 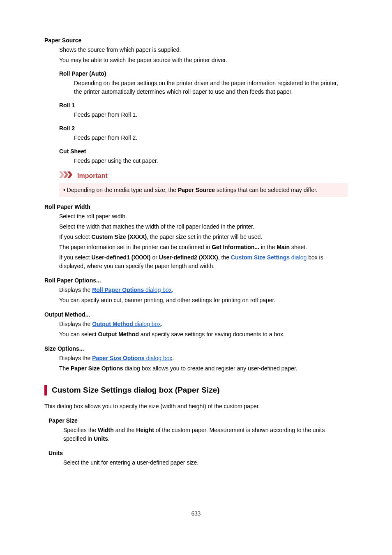 I want to click on important-header: Important, so click(x=203, y=176).